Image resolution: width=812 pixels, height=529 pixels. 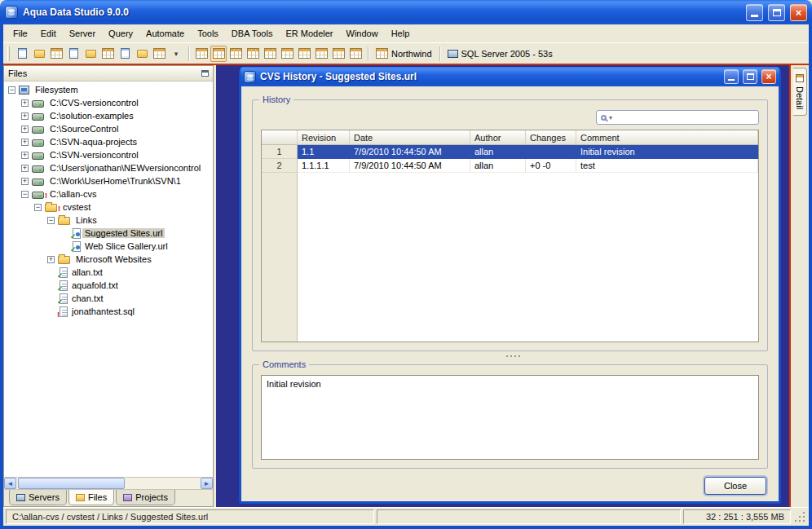 I want to click on search-input, so click(x=685, y=117).